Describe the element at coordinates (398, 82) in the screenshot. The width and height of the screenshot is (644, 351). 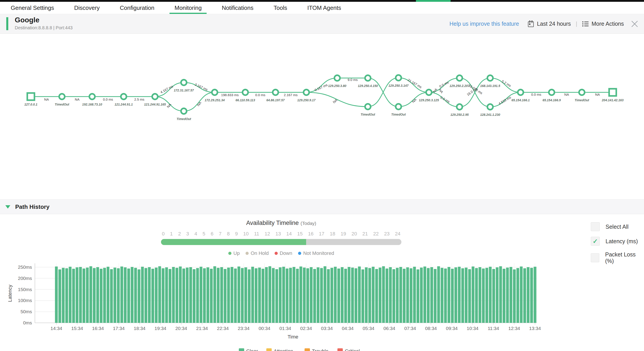
I see `hop-node: 129.250.3.147` at that location.